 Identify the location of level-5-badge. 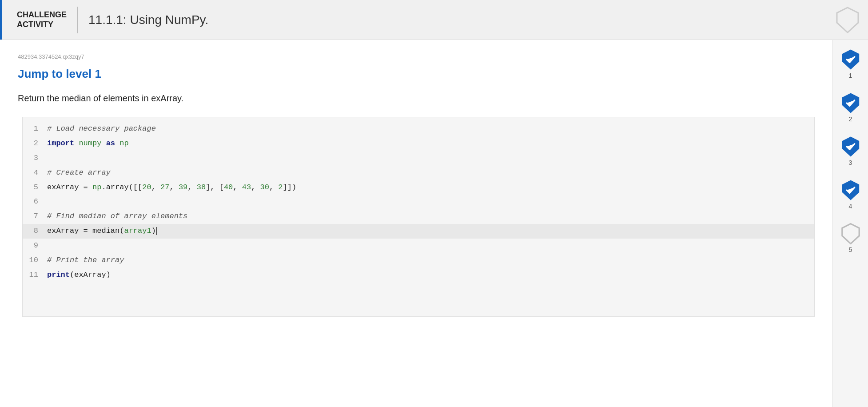
(851, 234).